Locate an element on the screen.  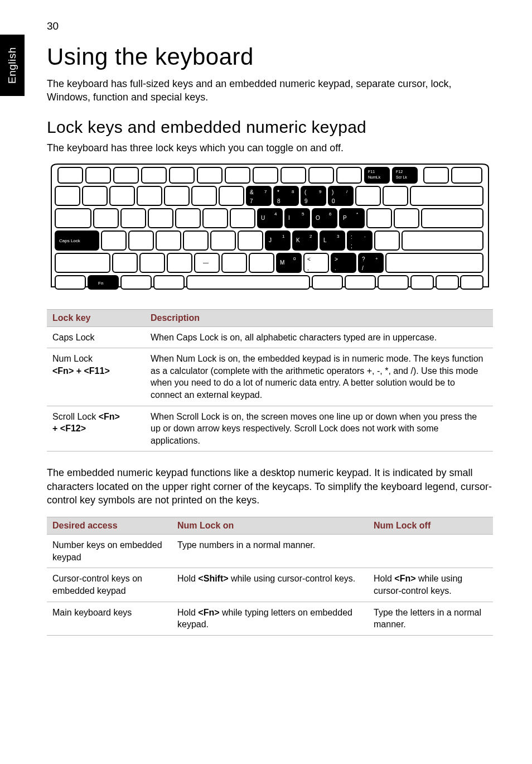
language-tab: English is located at coordinates (12, 65).